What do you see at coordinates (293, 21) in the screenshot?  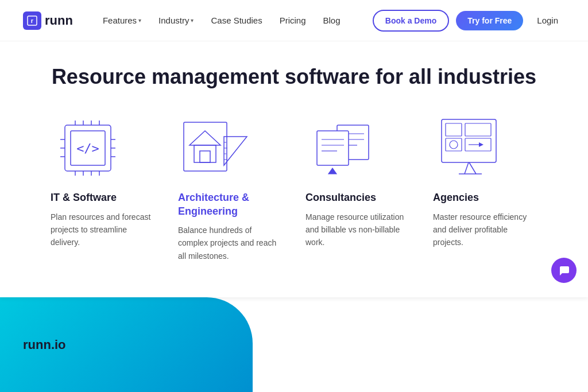 I see `nav-pricing: Pricing` at bounding box center [293, 21].